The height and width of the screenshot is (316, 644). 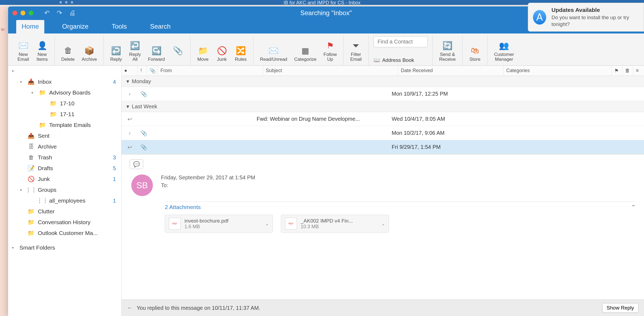 What do you see at coordinates (65, 190) in the screenshot?
I see `sidebar-groups: ⋮⋮Groups` at bounding box center [65, 190].